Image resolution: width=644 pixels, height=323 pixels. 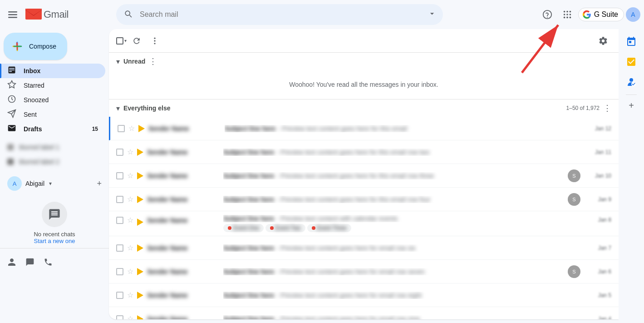 What do you see at coordinates (130, 272) in the screenshot?
I see `star-button-7: ☆` at bounding box center [130, 272].